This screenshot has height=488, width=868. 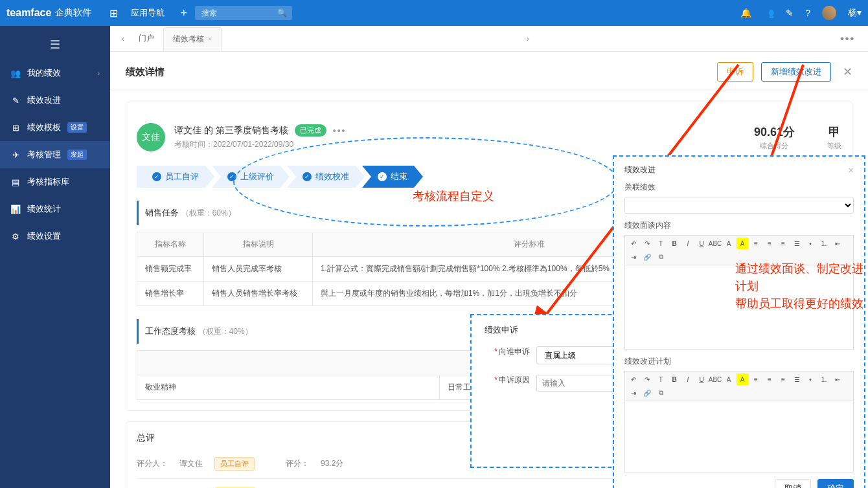 What do you see at coordinates (44, 236) in the screenshot?
I see `sidebar-item-label: 绩效设置` at bounding box center [44, 236].